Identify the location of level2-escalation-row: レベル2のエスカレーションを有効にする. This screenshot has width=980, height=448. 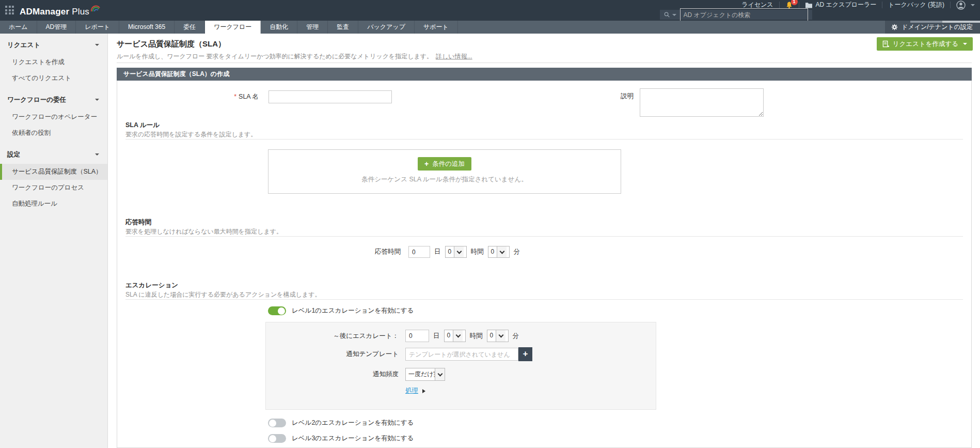
(341, 423).